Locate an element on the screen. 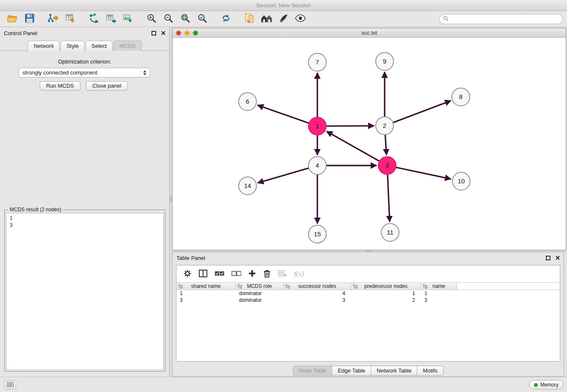  tab-style: Style is located at coordinates (73, 46).